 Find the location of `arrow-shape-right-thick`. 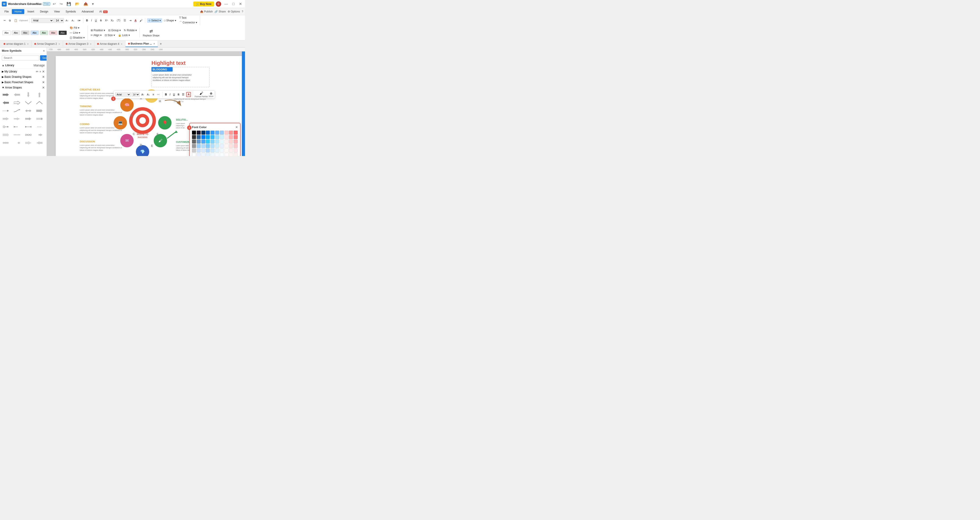

arrow-shape-right-thick is located at coordinates (40, 111).